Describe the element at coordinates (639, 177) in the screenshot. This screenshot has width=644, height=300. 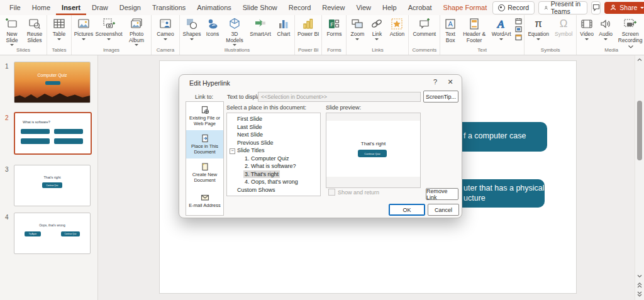
I see `vertical-scrollbar` at that location.